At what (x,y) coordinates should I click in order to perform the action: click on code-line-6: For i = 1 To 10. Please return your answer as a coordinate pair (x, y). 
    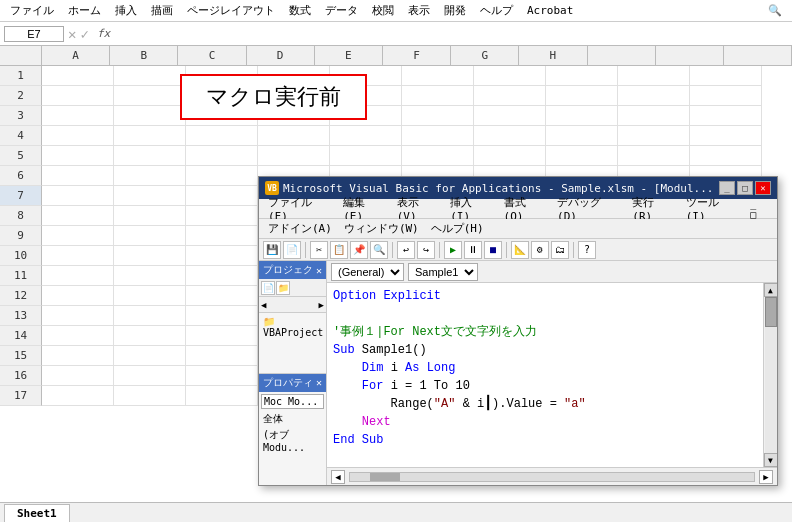
    Looking at the image, I should click on (545, 386).